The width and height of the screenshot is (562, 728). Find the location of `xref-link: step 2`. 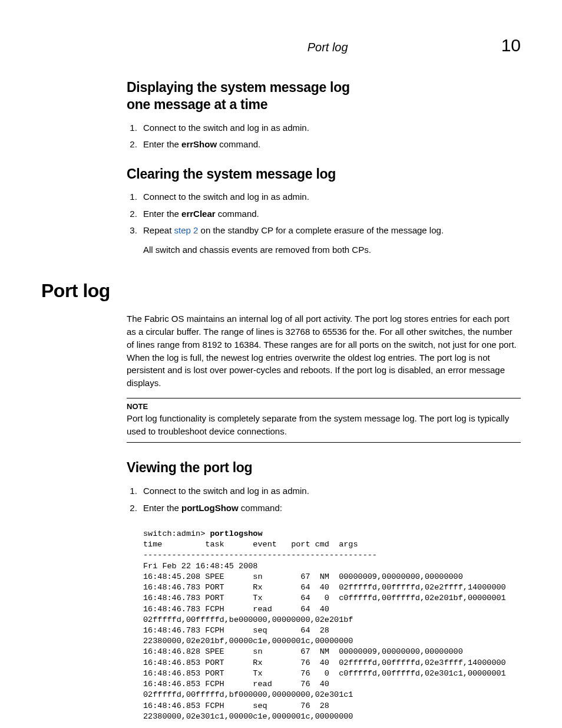

xref-link: step 2 is located at coordinates (186, 230).